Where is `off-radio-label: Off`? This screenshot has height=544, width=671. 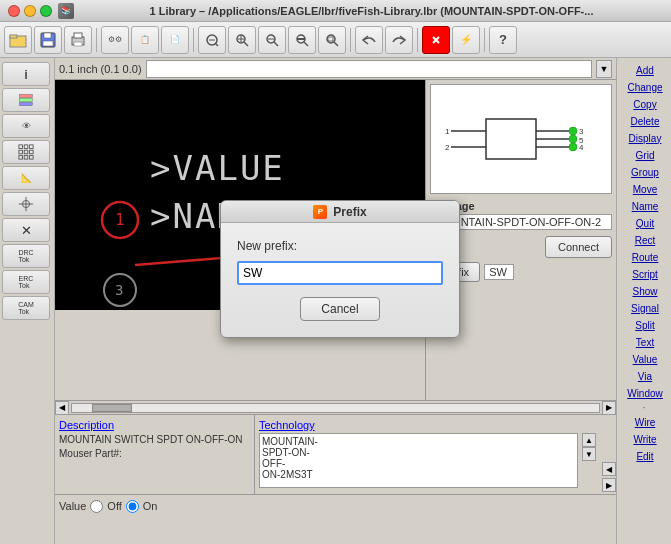
off-radio-label: Off is located at coordinates (114, 506).